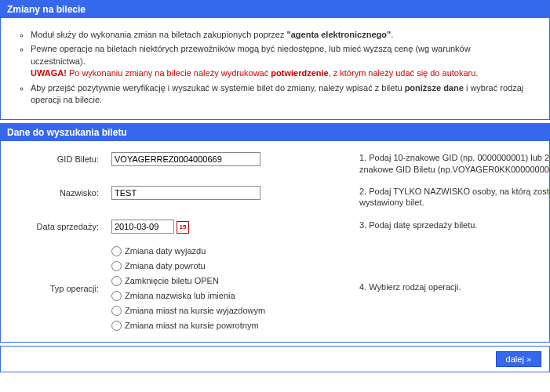 This screenshot has width=550, height=392. I want to click on operation-option: Zmiana daty wyjazdu, so click(229, 251).